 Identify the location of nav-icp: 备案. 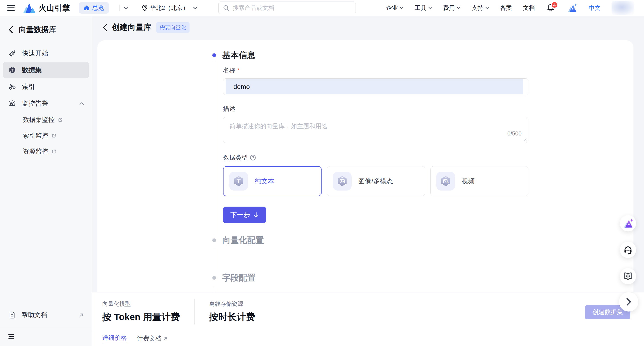
(506, 8).